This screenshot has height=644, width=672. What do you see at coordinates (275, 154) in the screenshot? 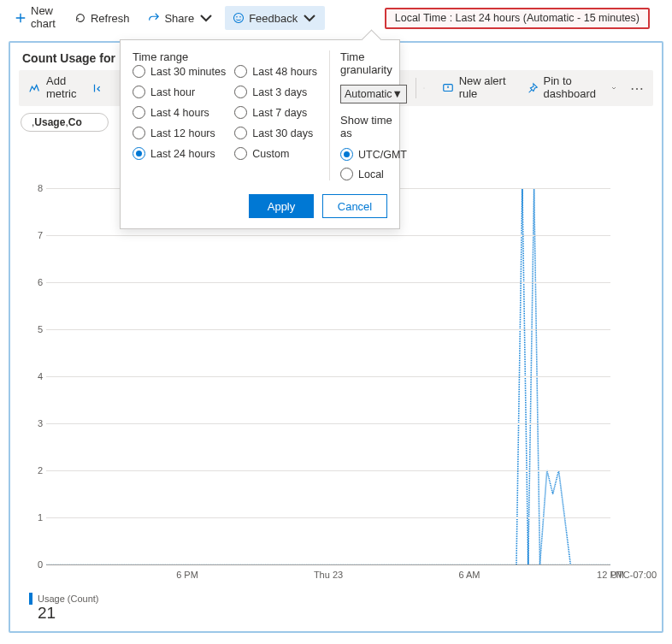
I see `time-range-option: Custom` at bounding box center [275, 154].